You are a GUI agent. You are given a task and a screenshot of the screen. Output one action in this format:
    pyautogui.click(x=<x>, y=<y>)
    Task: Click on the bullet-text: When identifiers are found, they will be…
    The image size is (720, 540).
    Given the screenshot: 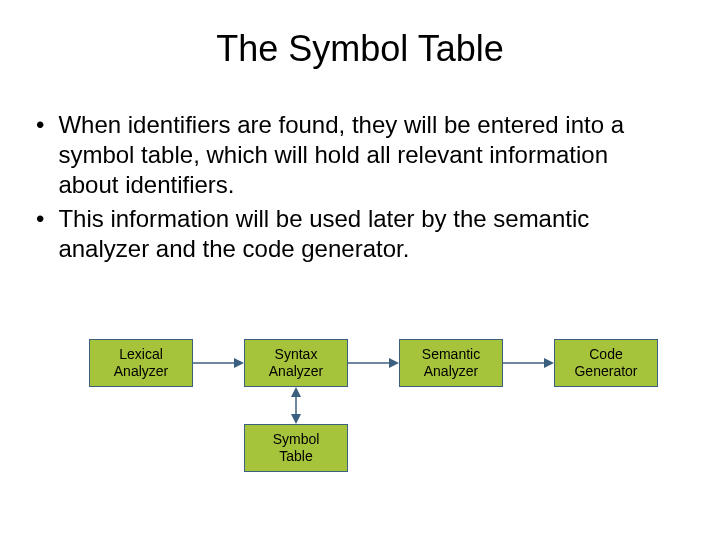 What is the action you would take?
    pyautogui.click(x=361, y=155)
    